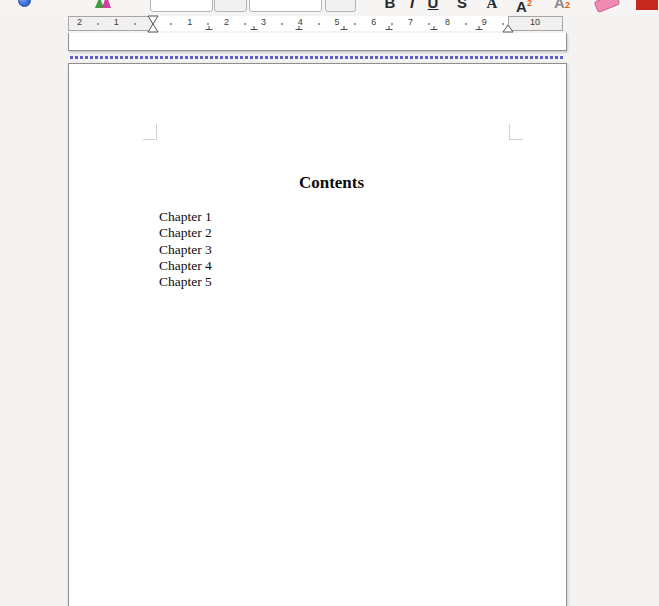  Describe the element at coordinates (150, 132) in the screenshot. I see `text-boundary-corner-top-left` at that location.